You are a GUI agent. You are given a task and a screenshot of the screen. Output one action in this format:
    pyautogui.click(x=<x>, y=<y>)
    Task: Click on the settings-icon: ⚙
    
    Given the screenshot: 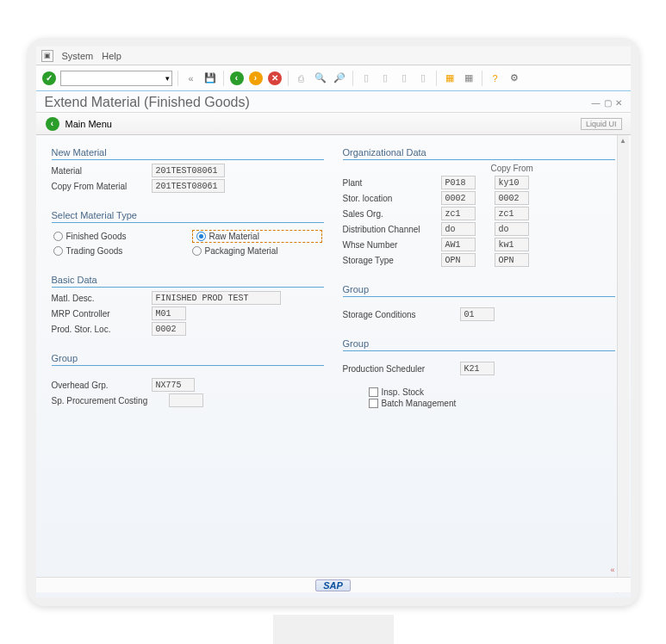 What is the action you would take?
    pyautogui.click(x=514, y=78)
    